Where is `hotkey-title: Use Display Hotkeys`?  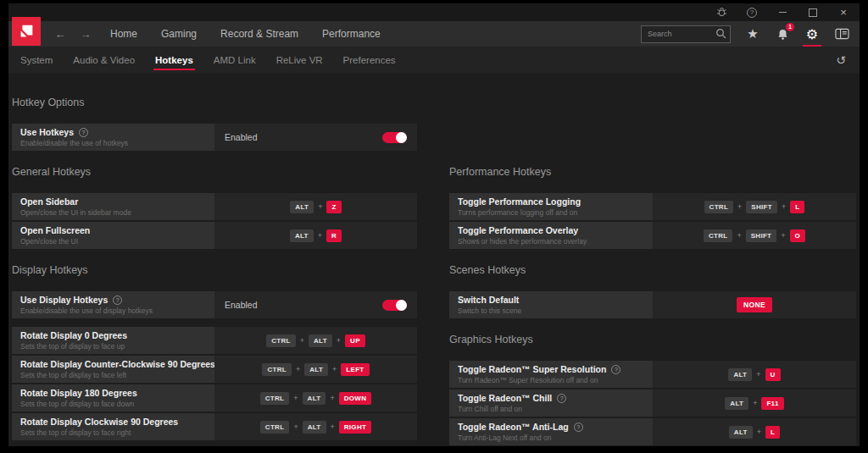 hotkey-title: Use Display Hotkeys is located at coordinates (64, 300).